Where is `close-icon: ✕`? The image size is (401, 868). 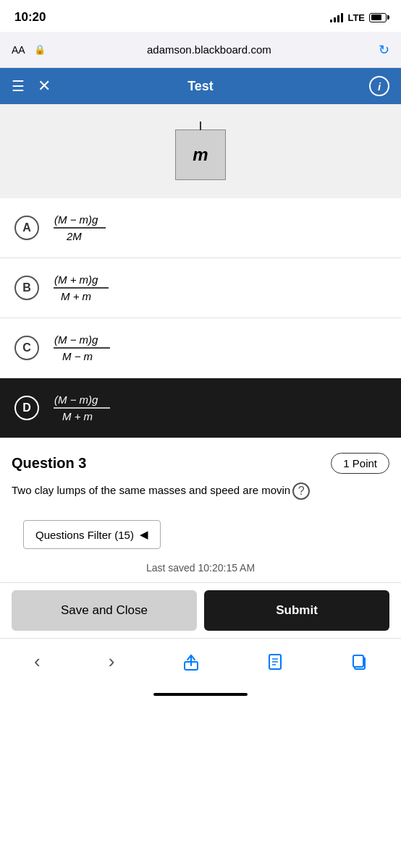 close-icon: ✕ is located at coordinates (44, 86).